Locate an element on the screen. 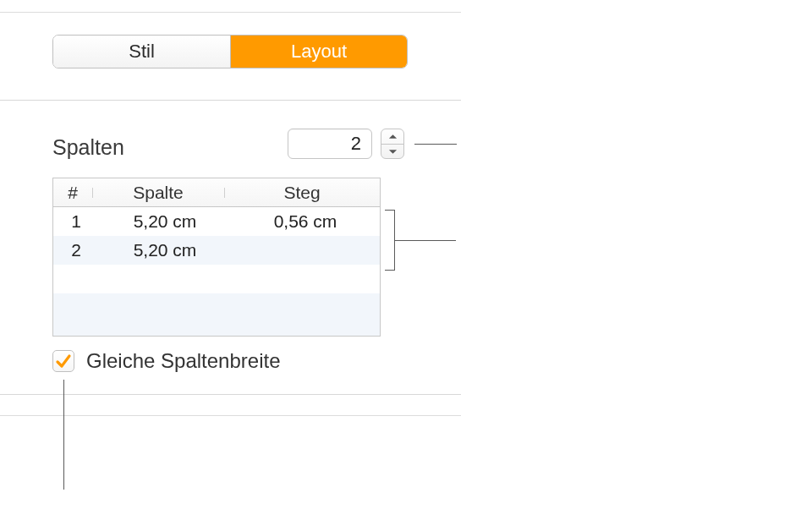  columns-count-field: 2 is located at coordinates (330, 144).